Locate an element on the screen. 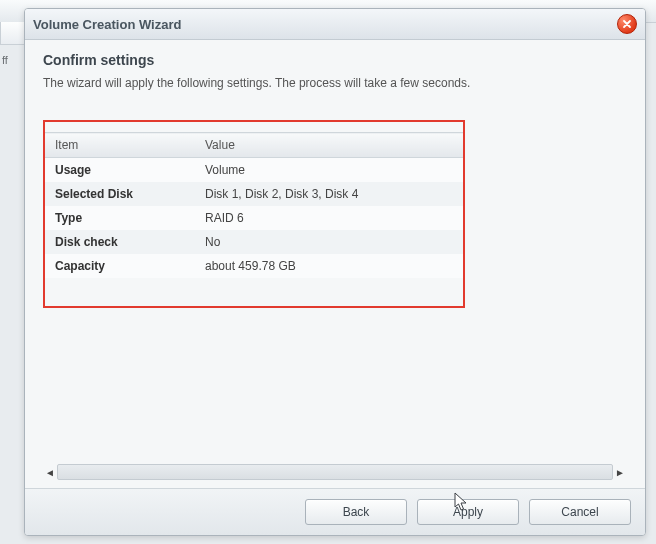 Image resolution: width=656 pixels, height=544 pixels. table-row: Type RAID 6 is located at coordinates (254, 218).